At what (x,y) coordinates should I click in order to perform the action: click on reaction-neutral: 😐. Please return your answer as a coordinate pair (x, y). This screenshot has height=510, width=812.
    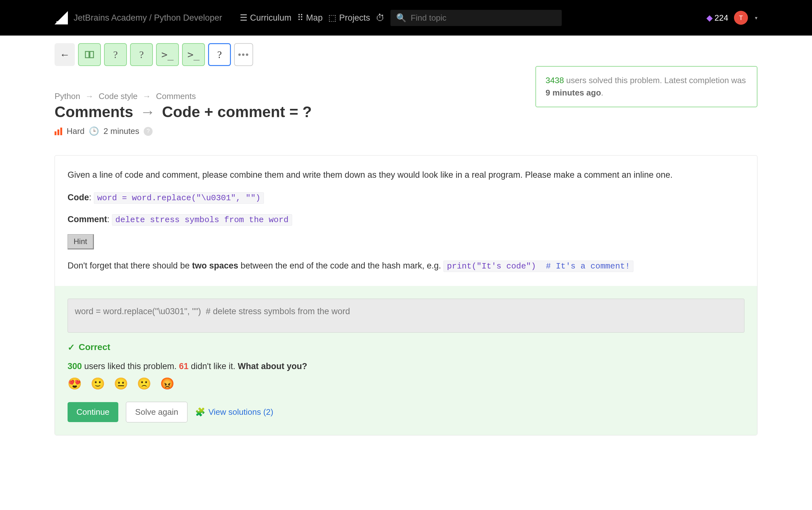
    Looking at the image, I should click on (121, 384).